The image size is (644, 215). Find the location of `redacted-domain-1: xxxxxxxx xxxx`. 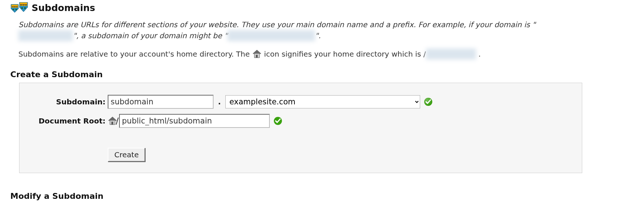

redacted-domain-1: xxxxxxxx xxxx is located at coordinates (46, 36).